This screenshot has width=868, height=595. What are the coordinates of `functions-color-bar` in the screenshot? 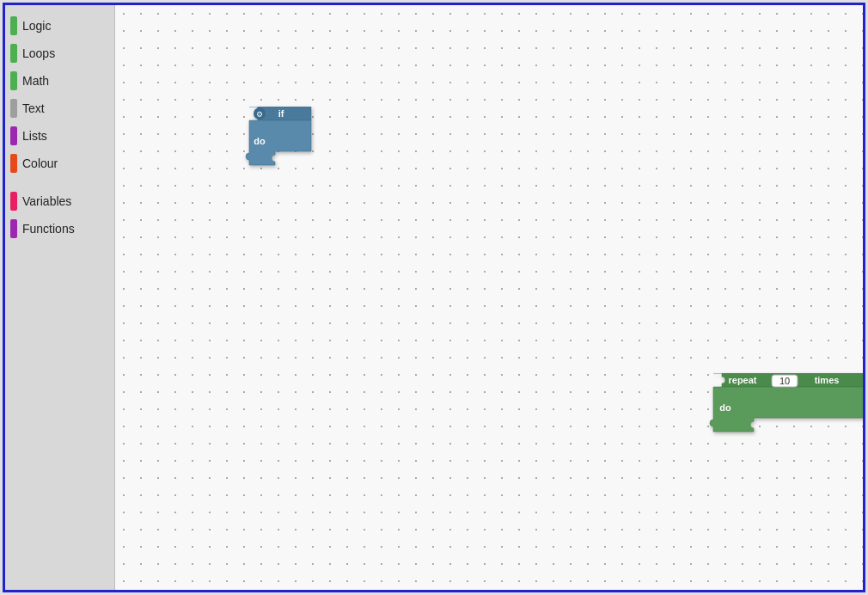 It's located at (14, 229).